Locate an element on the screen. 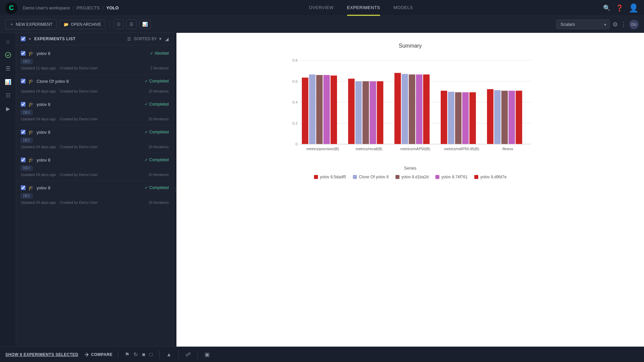  abort-icon: □ is located at coordinates (151, 355).